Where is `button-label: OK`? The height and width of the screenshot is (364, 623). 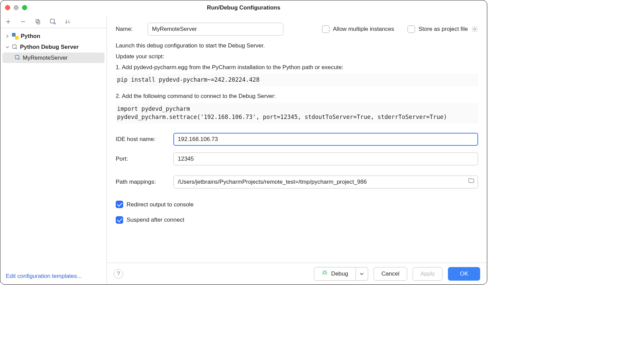 button-label: OK is located at coordinates (464, 274).